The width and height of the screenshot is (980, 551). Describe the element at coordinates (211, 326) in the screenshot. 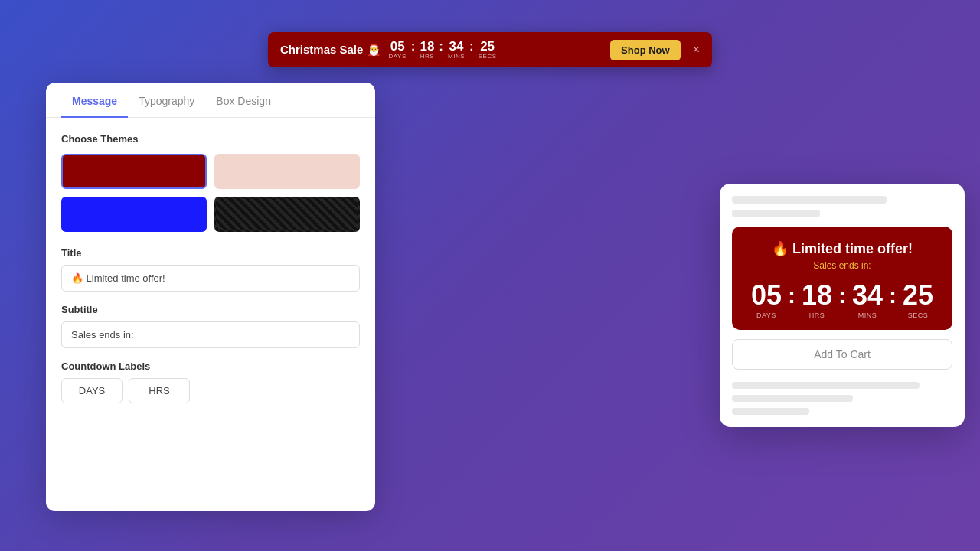

I see `subtitle-field-group: Subtitle` at that location.